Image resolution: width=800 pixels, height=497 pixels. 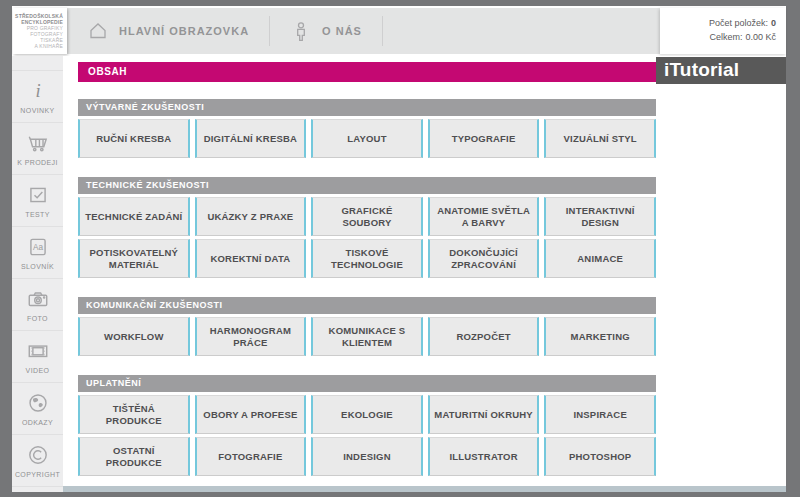 I want to click on sidebar: iNOVINKYK PRODEJITESTYAaSLOVNÍKFOTOVIDEO…, so click(x=38, y=274).